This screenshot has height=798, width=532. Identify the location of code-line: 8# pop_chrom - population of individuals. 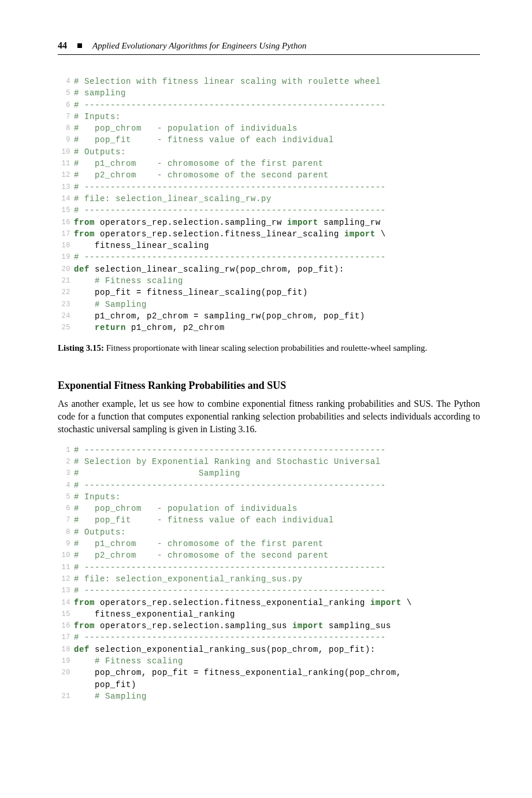
(269, 128).